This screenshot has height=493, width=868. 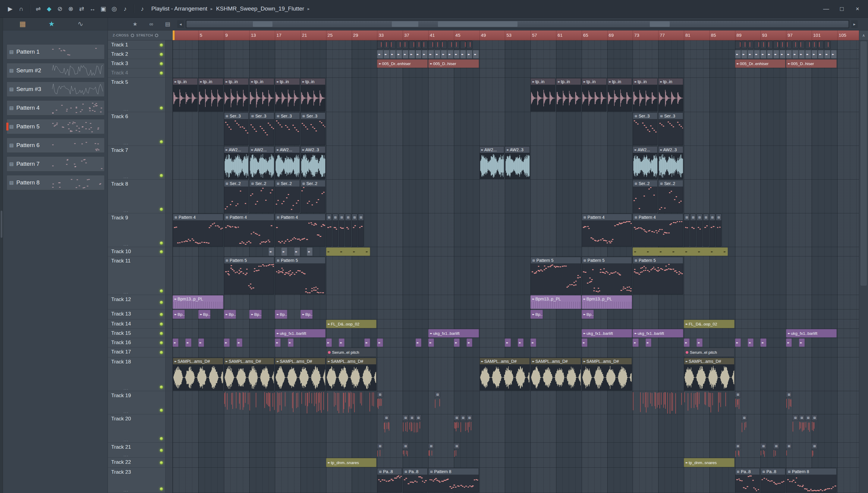 I want to click on preview-tool-icon: ♪, so click(x=125, y=9).